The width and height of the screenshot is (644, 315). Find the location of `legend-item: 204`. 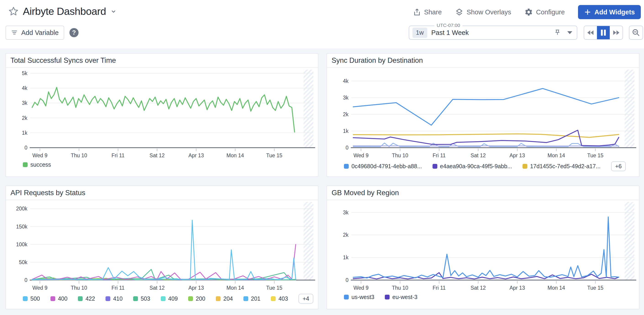

legend-item: 204 is located at coordinates (224, 299).